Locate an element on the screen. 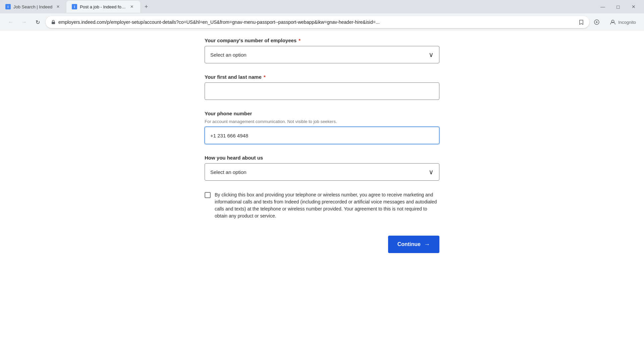 Image resolution: width=644 pixels, height=362 pixels. consent-row: By clicking this box and providing your … is located at coordinates (322, 205).